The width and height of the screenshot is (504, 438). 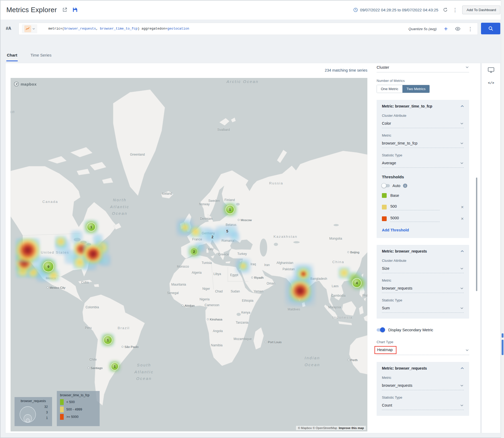 I want to click on panel-scrollbar, so click(x=477, y=234).